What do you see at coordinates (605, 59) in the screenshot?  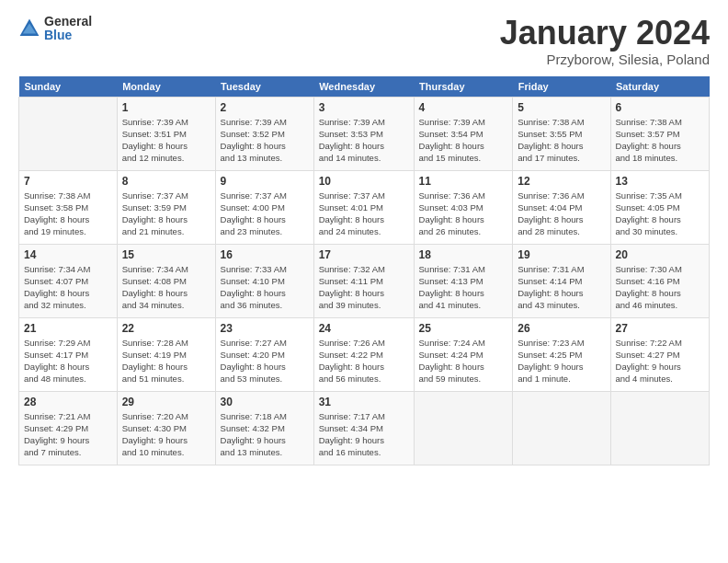 I see `location-subtitle: Przyborow, Silesia, Poland` at bounding box center [605, 59].